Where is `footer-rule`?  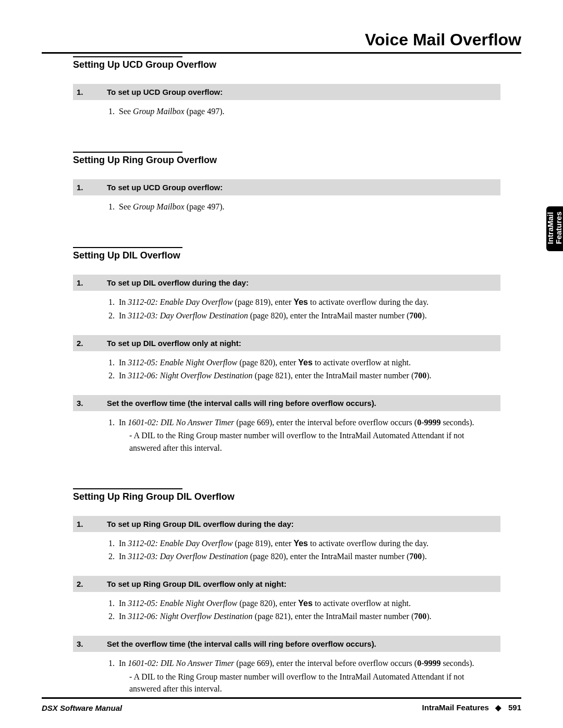 footer-rule is located at coordinates (282, 698).